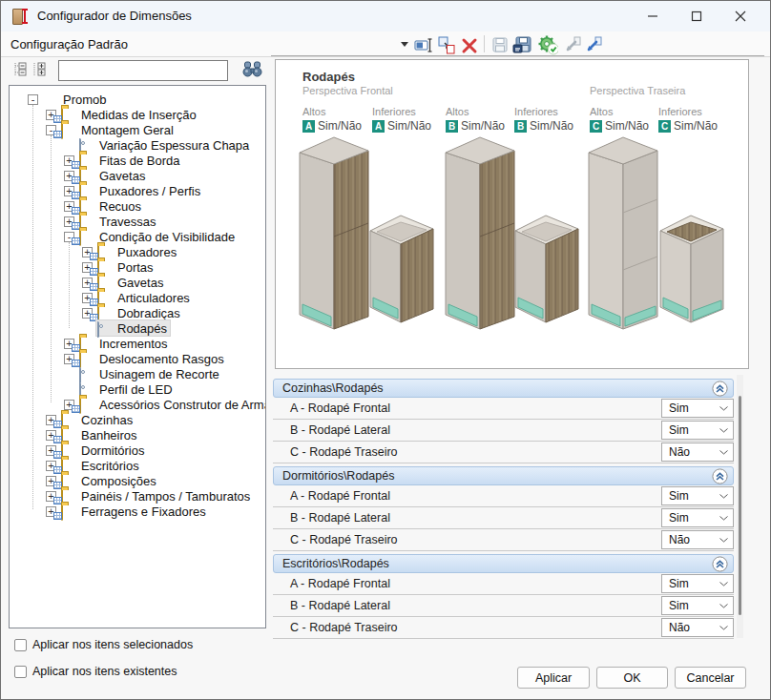  Describe the element at coordinates (40, 70) in the screenshot. I see `expand-all-button` at that location.